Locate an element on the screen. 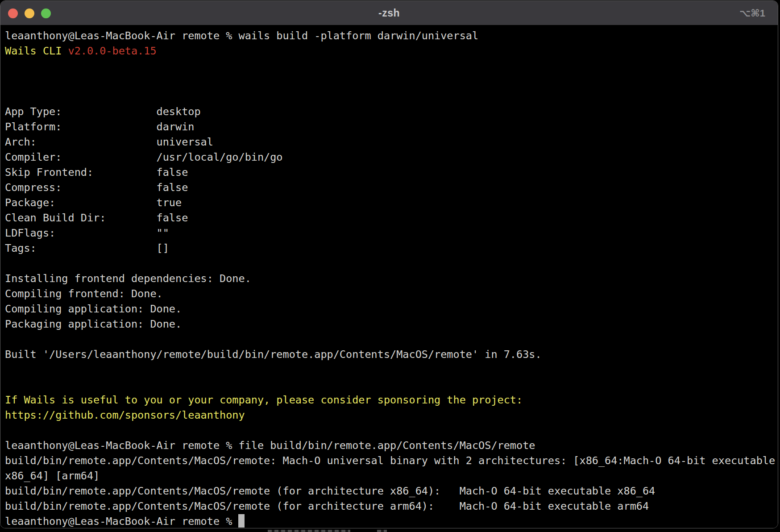  prompt-line: leaanthony@Leas-MacBook-Air remote % is located at coordinates (391, 521).